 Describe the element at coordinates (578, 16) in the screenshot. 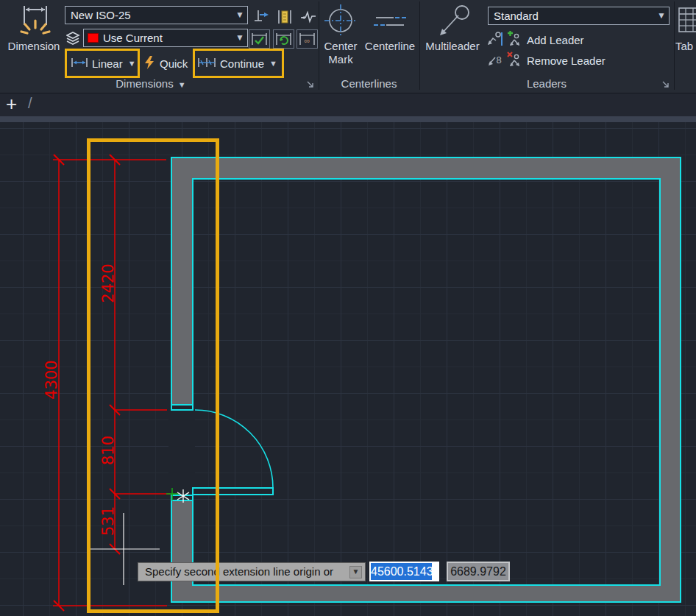

I see `leader-style-combo: Standard ▼` at that location.